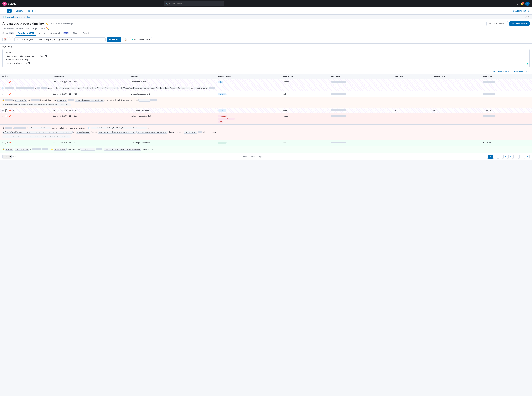 The image size is (532, 396). What do you see at coordinates (496, 157) in the screenshot?
I see `page-2-button: 2` at bounding box center [496, 157].